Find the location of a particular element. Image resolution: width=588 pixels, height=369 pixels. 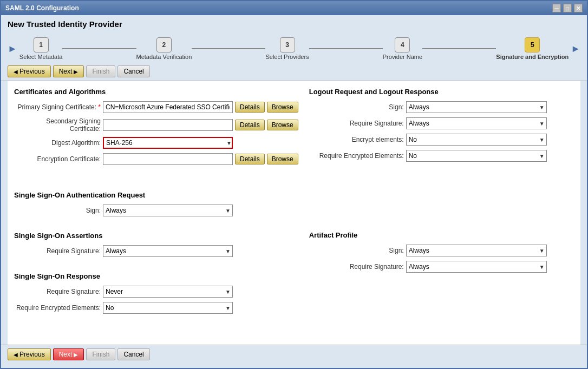

primary-cert-input is located at coordinates (168, 107).